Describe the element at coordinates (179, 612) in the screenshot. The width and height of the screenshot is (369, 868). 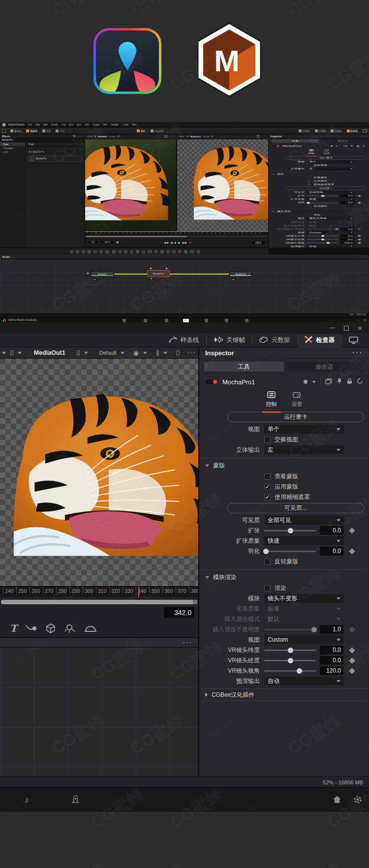
I see `current-frame-box: 342.0` at that location.